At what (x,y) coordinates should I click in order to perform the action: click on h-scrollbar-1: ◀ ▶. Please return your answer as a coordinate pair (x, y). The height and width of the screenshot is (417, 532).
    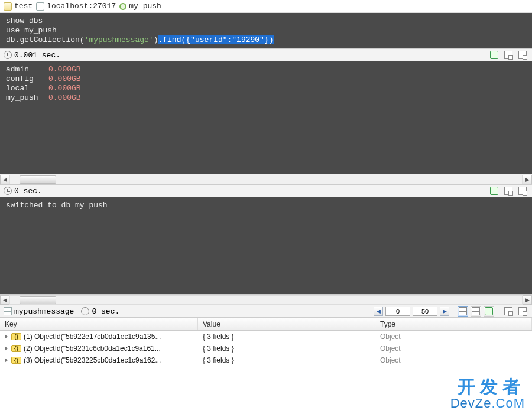
    Looking at the image, I should click on (266, 179).